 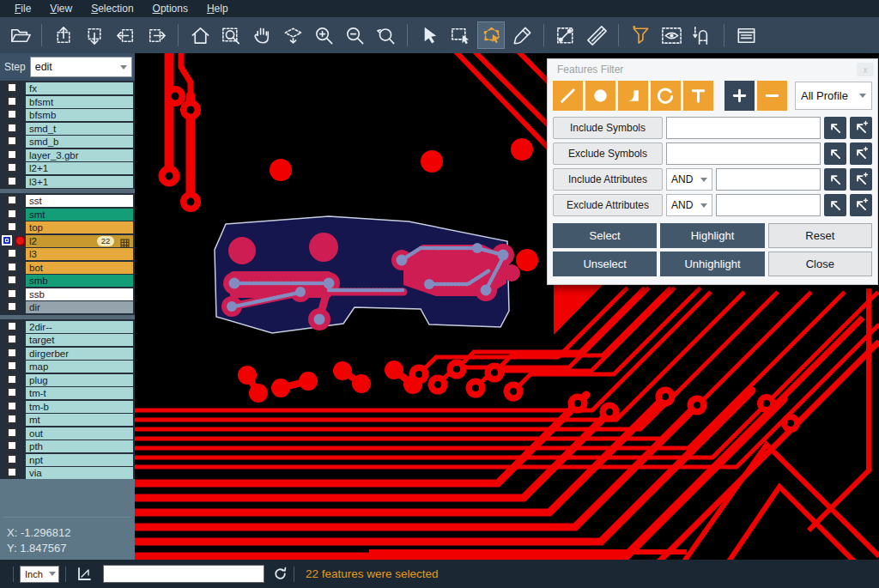 What do you see at coordinates (568, 96) in the screenshot?
I see `filter-line-button` at bounding box center [568, 96].